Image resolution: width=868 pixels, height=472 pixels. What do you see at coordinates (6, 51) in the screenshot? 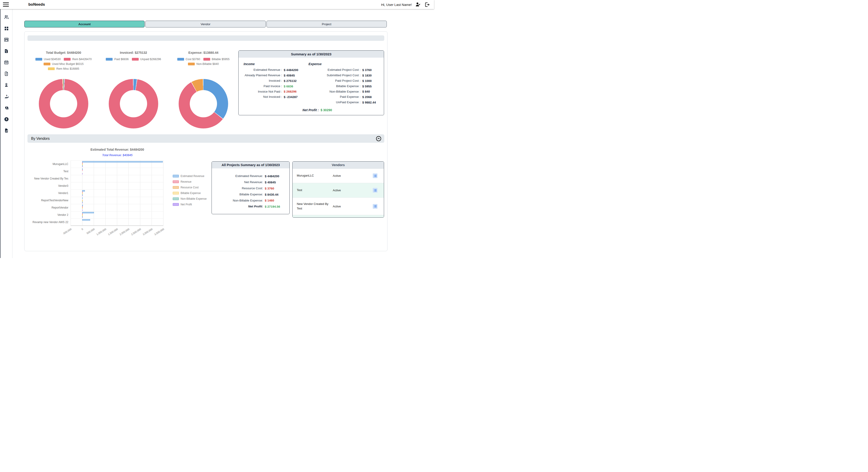
I see `invoice-dollar-icon: $` at bounding box center [6, 51].